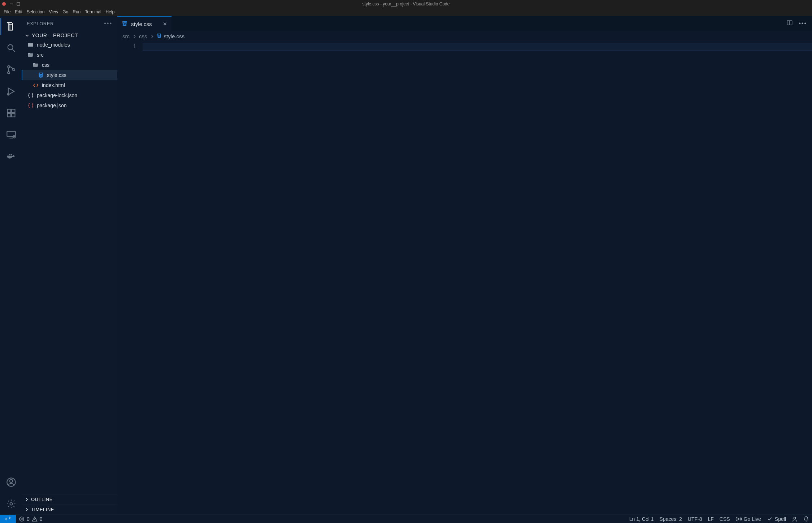  I want to click on timeline-section: TIMELINE, so click(69, 509).